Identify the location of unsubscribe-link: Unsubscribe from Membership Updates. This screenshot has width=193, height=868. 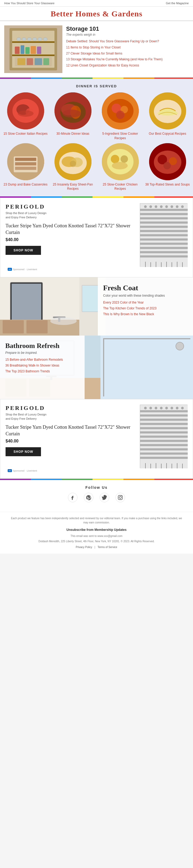
(96, 530).